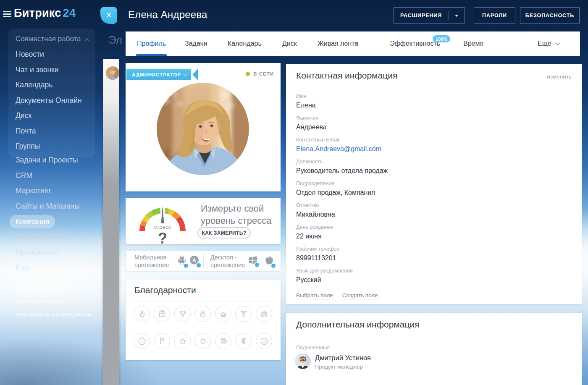 This screenshot has width=588, height=385. Describe the element at coordinates (203, 261) in the screenshot. I see `apps-divider` at that location.